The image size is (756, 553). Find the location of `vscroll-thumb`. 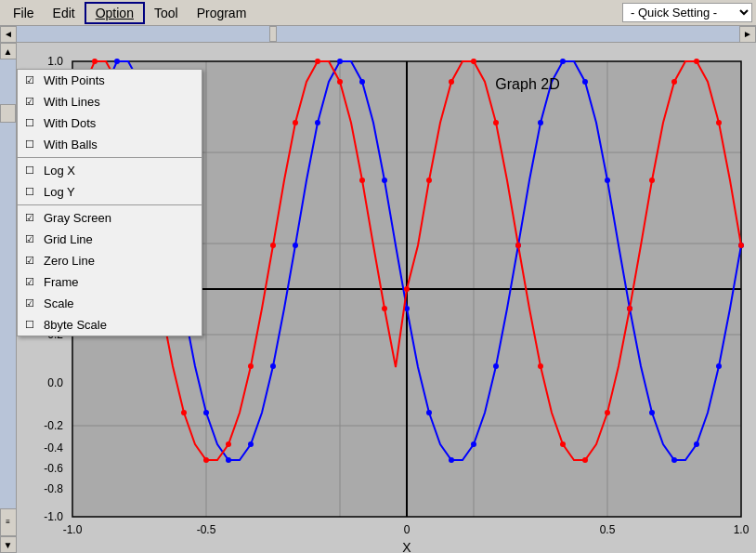

vscroll-thumb is located at coordinates (7, 113).